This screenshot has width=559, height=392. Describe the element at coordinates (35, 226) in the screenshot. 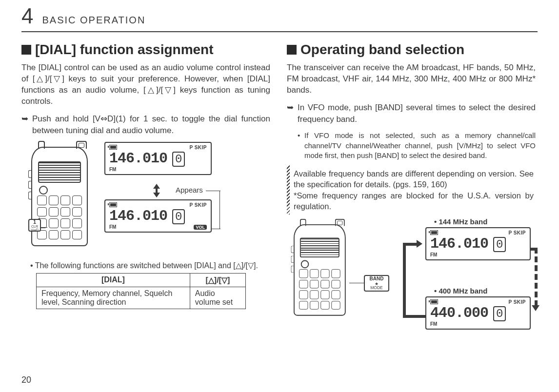

I see `keypad-label-top: CLR` at that location.